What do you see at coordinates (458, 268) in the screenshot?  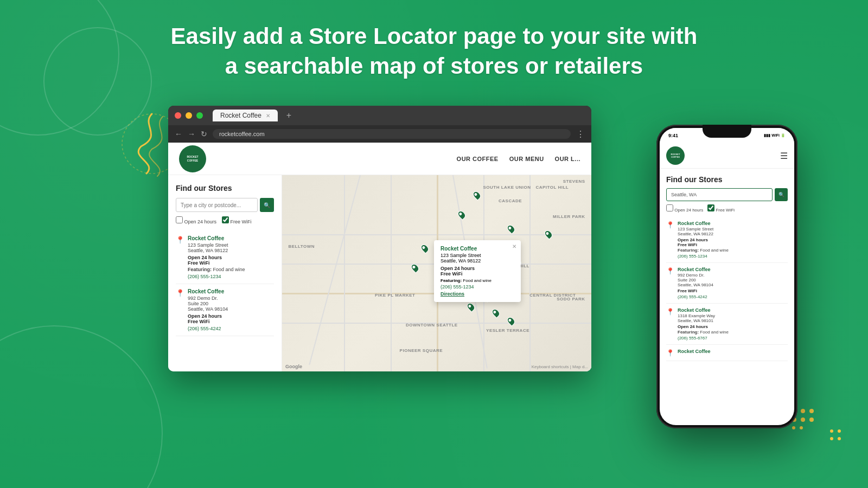 I see `map-popup-tag-open24: Open 24 hours` at bounding box center [458, 268].